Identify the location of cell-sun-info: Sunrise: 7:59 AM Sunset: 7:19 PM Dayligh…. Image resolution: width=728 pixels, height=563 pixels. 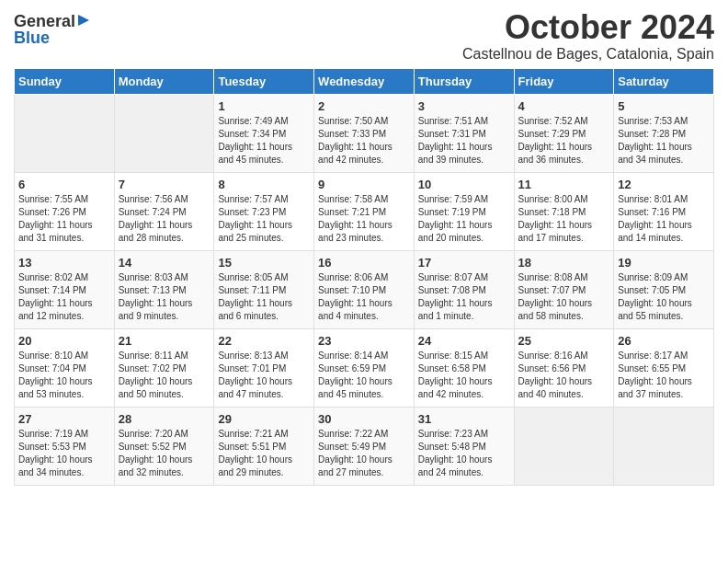
(464, 219).